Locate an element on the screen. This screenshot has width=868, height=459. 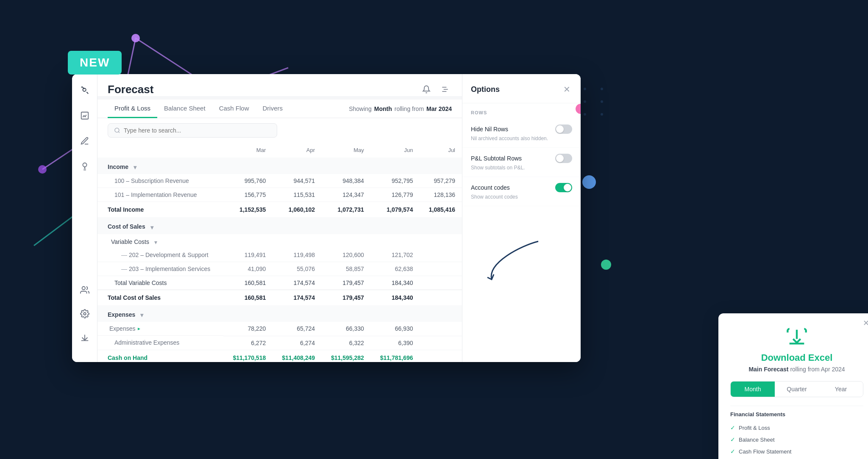
period-tabs: Month Quarter Year is located at coordinates (797, 389).